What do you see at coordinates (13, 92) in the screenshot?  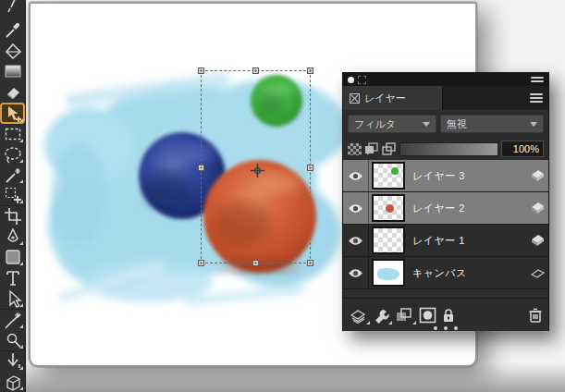 I see `eraser-icon` at bounding box center [13, 92].